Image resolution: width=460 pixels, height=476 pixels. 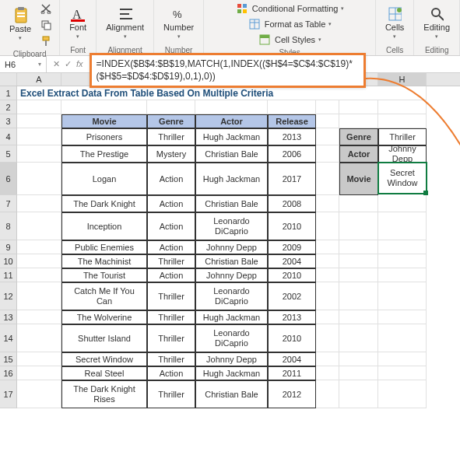 I want to click on cell: Logan, so click(x=104, y=179).